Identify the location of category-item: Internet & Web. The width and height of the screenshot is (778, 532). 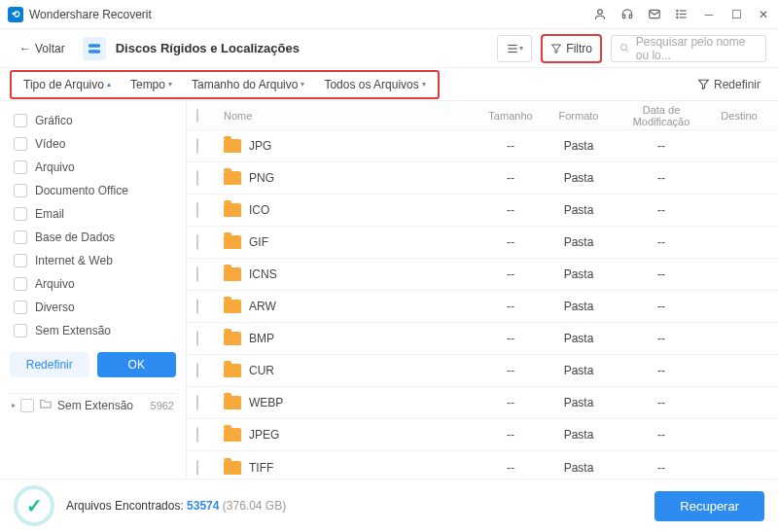
(93, 261).